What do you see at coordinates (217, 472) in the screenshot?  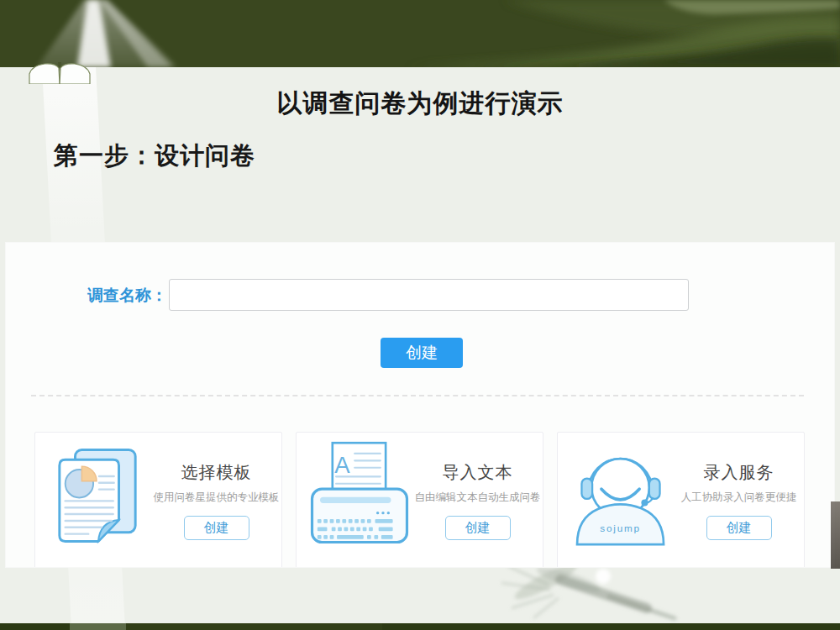 I see `card-title: 选择模板` at bounding box center [217, 472].